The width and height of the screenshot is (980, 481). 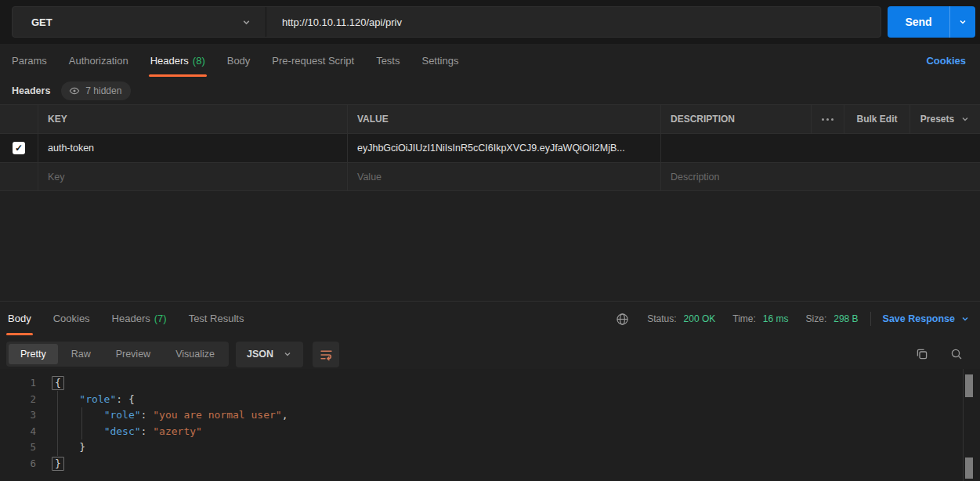 I want to click on request-tab-body: Body, so click(x=239, y=60).